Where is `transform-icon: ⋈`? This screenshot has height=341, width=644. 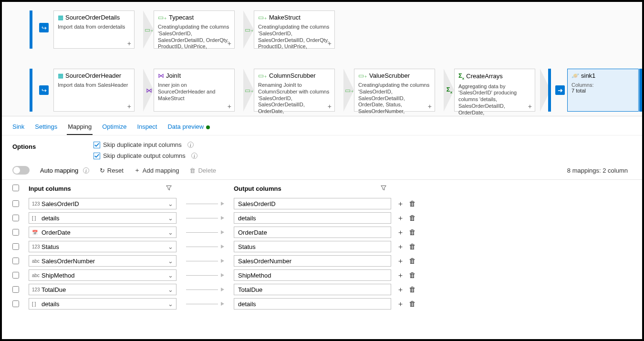 transform-icon: ⋈ is located at coordinates (149, 90).